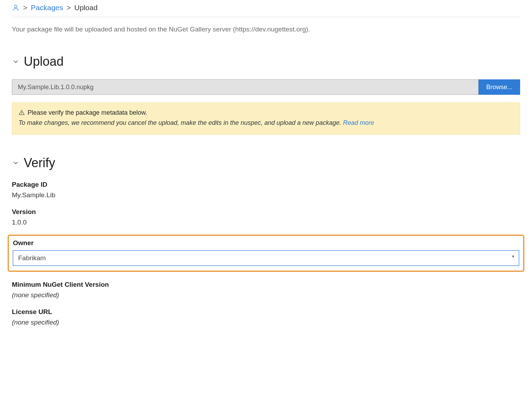  What do you see at coordinates (266, 87) in the screenshot?
I see `file-input-row: My.Sample.Lib.1.0.0.nupkg Browse...` at bounding box center [266, 87].